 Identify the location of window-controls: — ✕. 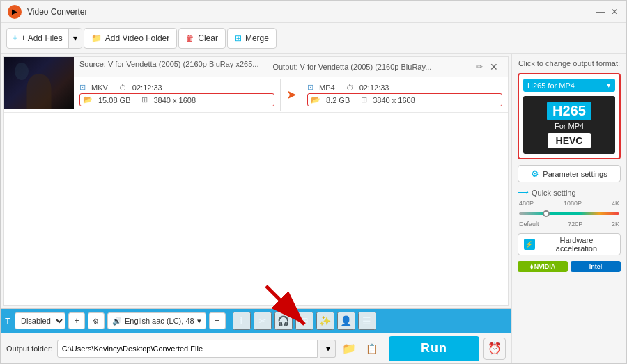
(607, 12).